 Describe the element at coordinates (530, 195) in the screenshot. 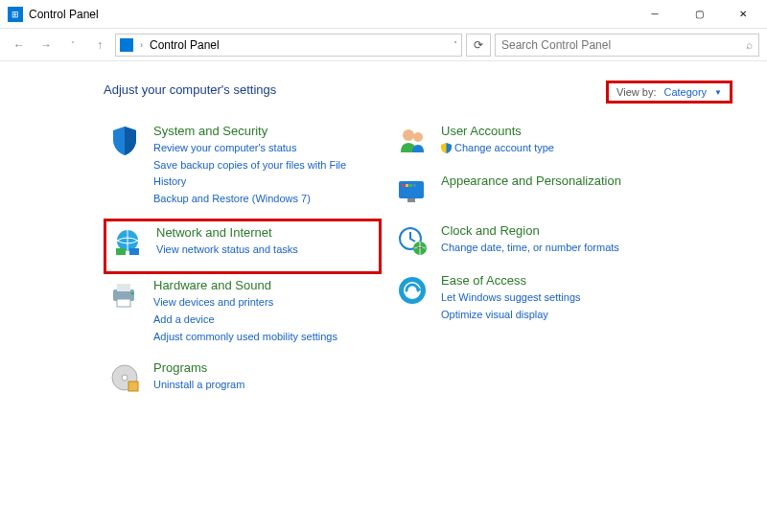

I see `category-appearance-personalization: Appearance and Personalization` at that location.